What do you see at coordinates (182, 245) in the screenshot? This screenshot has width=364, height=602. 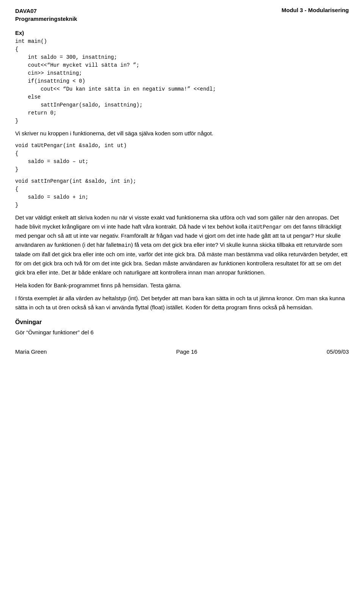 I see `prose-2: Det var väldigt enkelt att skriva koden …` at bounding box center [182, 245].